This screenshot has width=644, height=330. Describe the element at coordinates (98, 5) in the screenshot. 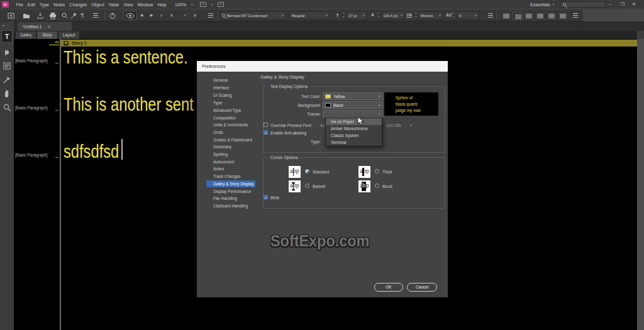

I see `menu-object: Object` at that location.